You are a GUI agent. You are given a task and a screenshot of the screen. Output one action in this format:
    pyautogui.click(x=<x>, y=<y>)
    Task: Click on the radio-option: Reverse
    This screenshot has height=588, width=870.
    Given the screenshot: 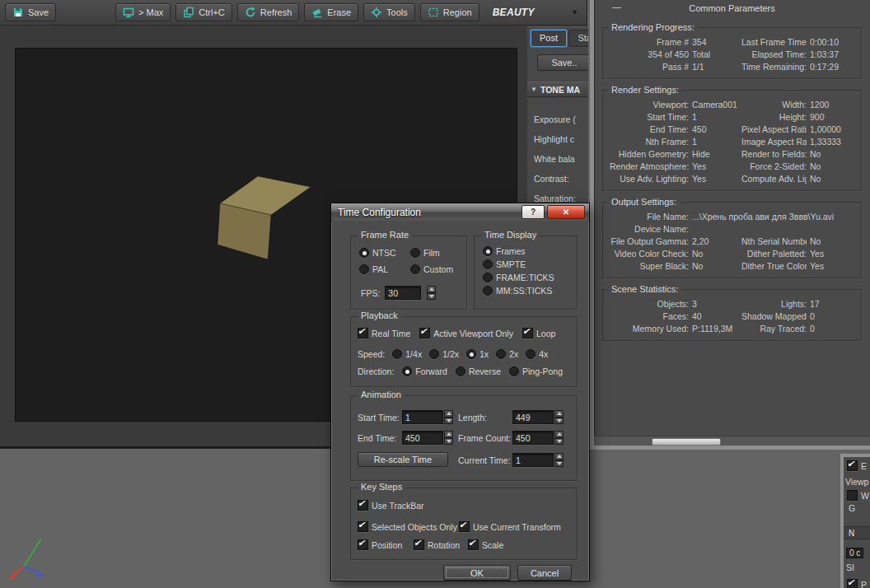 What is the action you would take?
    pyautogui.click(x=478, y=371)
    